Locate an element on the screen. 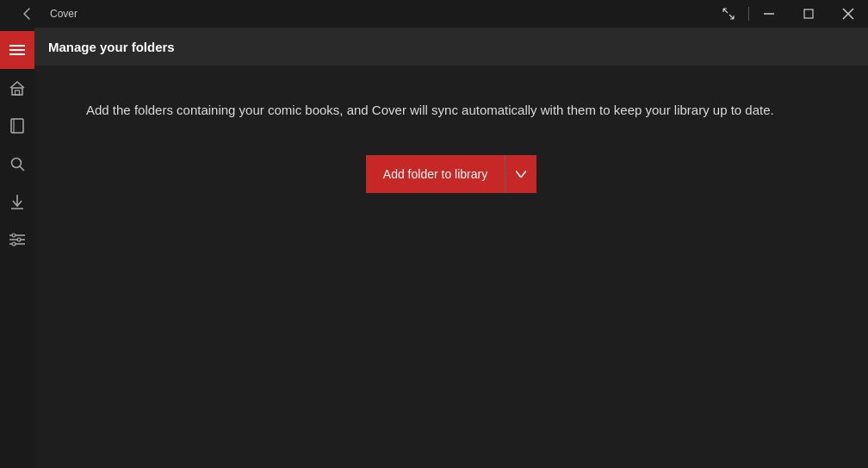  page-title: Manage your folders is located at coordinates (112, 47).